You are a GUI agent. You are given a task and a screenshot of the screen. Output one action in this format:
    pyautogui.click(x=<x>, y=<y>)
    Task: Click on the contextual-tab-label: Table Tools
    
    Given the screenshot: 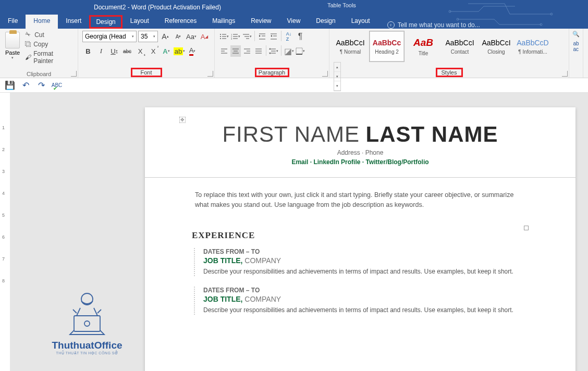 What is the action you would take?
    pyautogui.click(x=342, y=5)
    